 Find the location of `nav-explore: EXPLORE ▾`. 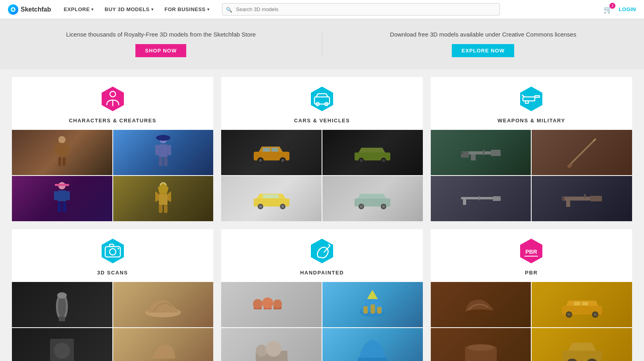

nav-explore: EXPLORE ▾ is located at coordinates (79, 10).